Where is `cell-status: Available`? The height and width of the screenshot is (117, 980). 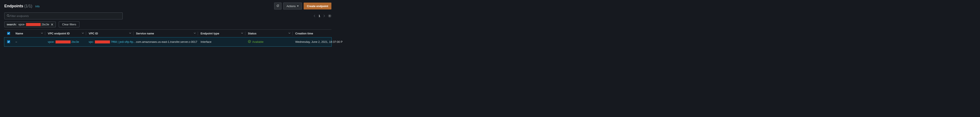 cell-status: Available is located at coordinates (269, 42).